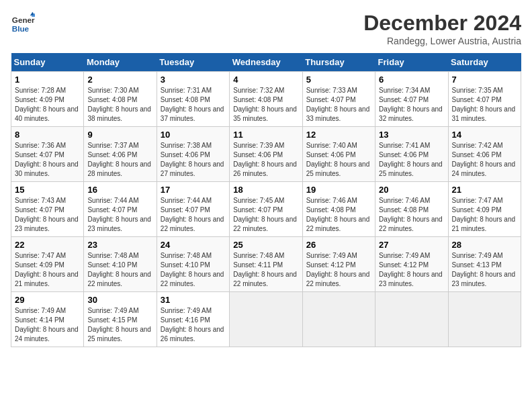 The height and width of the screenshot is (411, 532). What do you see at coordinates (193, 99) in the screenshot?
I see `calendar-cell: 3Sunrise: 7:31 AM Sunset: 4:08 PM Daylig…` at bounding box center [193, 99].